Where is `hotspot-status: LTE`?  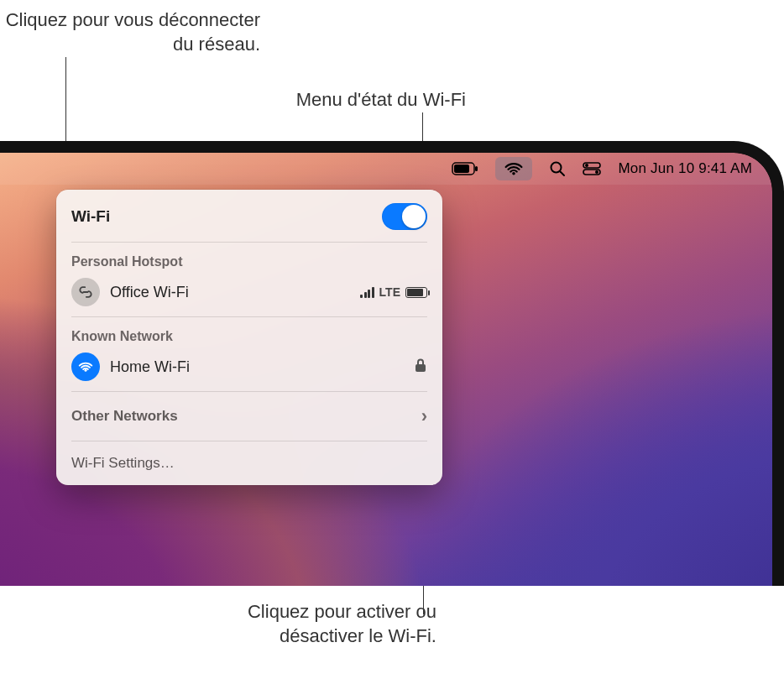
hotspot-status: LTE is located at coordinates (394, 292).